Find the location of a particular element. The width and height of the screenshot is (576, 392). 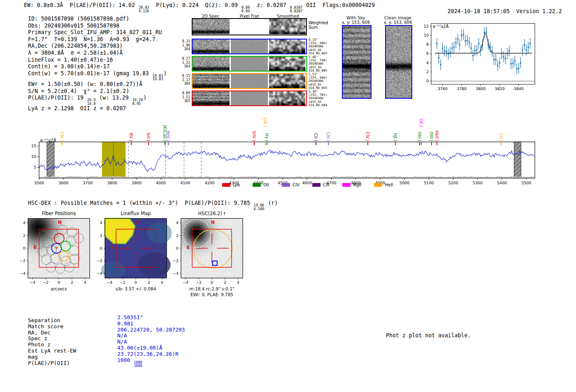

svg-text: 3900 is located at coordinates (137, 183).